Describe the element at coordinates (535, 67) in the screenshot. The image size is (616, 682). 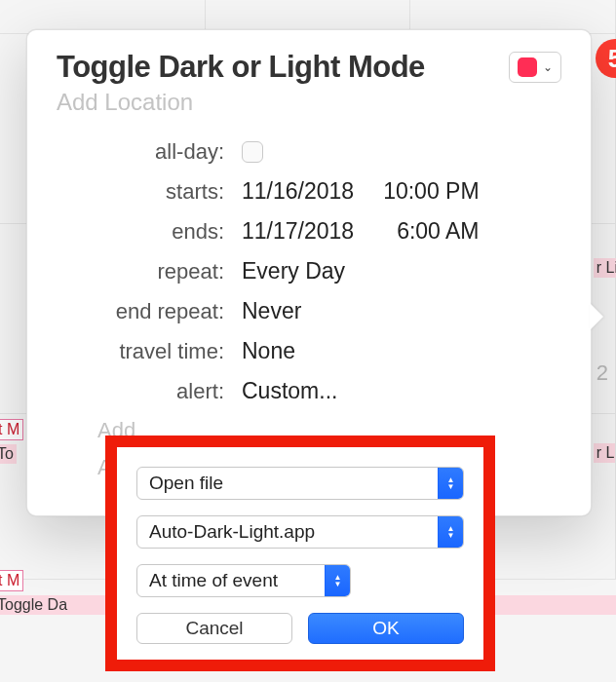
I see `calendar-color-picker: ⌄` at that location.